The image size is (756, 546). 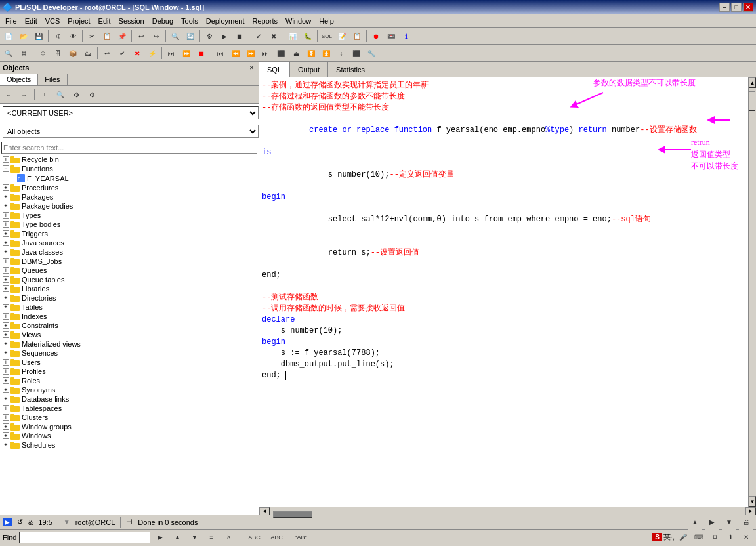 What do you see at coordinates (107, 53) in the screenshot?
I see `tb2-b5: ↩` at bounding box center [107, 53].